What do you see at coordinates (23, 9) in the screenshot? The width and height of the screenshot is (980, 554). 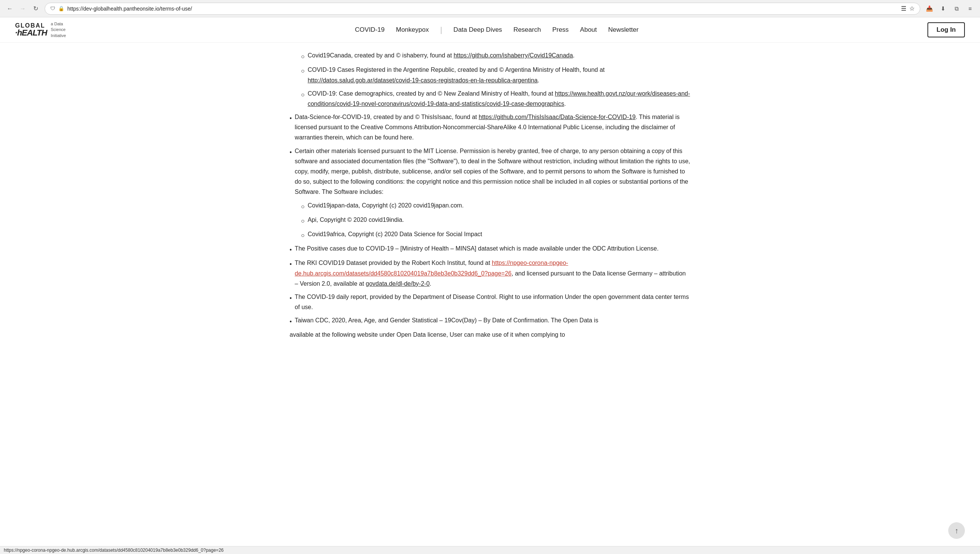 I see `nav-buttons: ← → ↻` at bounding box center [23, 9].